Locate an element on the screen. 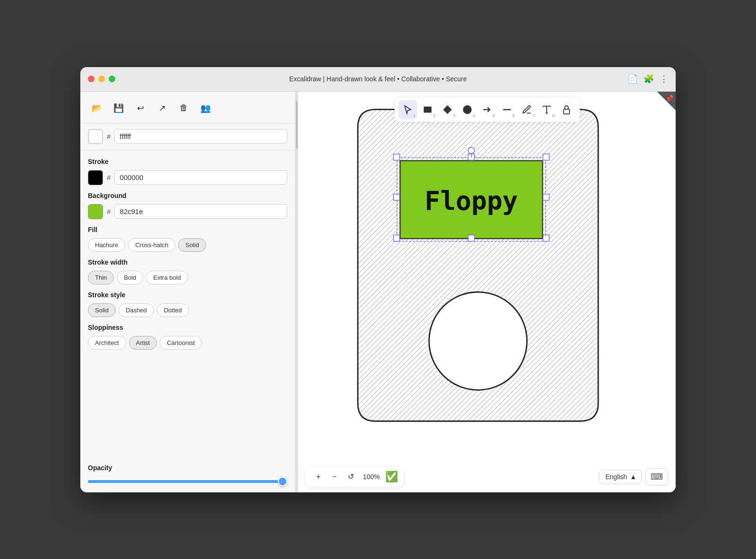 Image resolution: width=756 pixels, height=559 pixels. stroke-style-options: Solid Dashed Dotted is located at coordinates (188, 310).